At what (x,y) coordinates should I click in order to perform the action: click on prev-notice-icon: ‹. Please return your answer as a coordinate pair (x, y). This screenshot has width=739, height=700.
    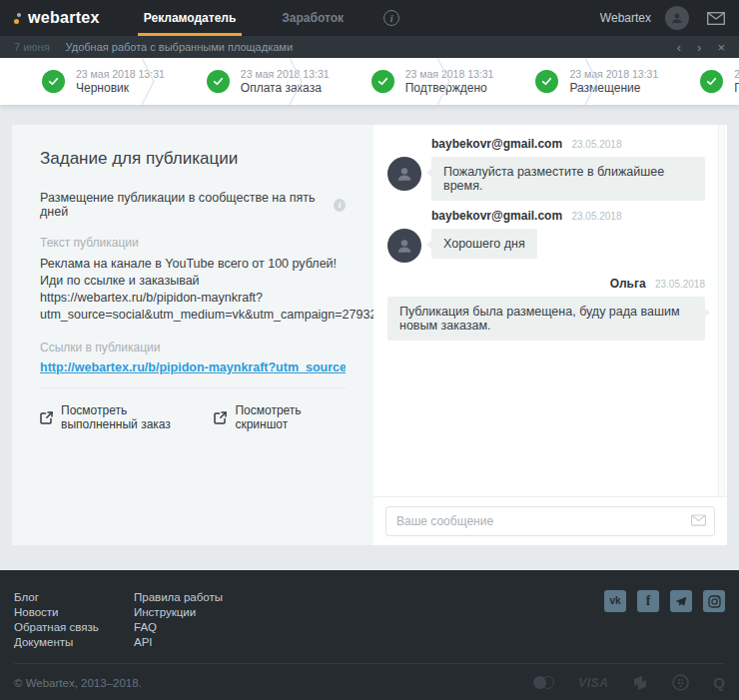
    Looking at the image, I should click on (679, 48).